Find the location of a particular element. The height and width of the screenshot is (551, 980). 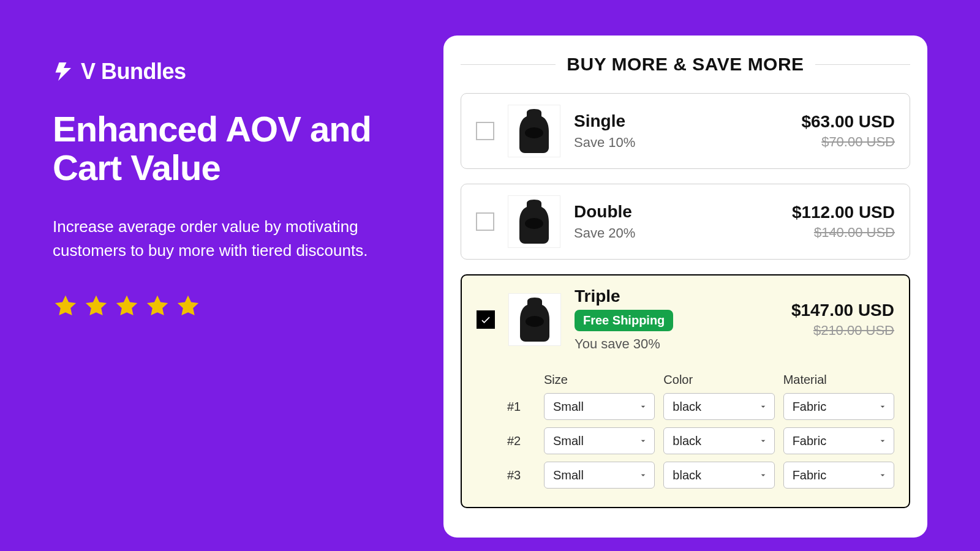

col-material: Material is located at coordinates (839, 380).